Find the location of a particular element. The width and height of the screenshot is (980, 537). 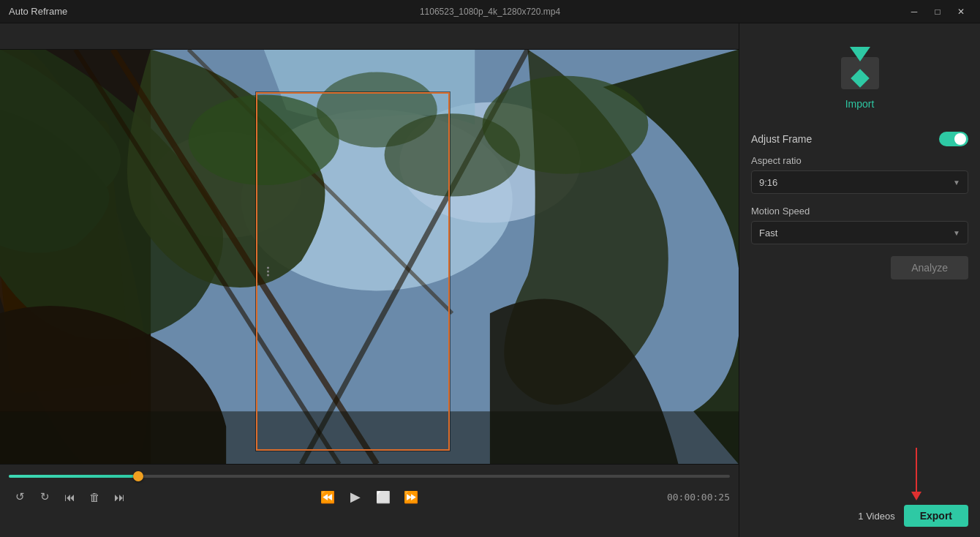

timestamp: 00:00:00:25 is located at coordinates (698, 497).